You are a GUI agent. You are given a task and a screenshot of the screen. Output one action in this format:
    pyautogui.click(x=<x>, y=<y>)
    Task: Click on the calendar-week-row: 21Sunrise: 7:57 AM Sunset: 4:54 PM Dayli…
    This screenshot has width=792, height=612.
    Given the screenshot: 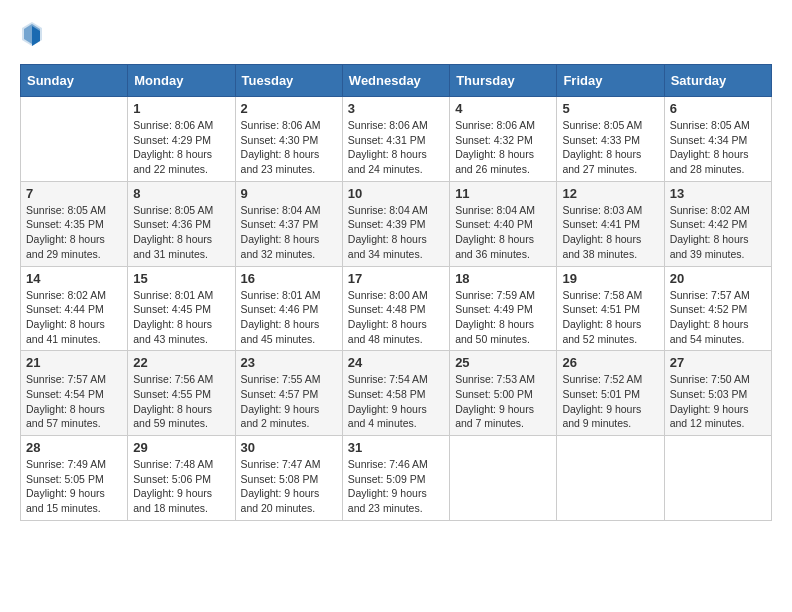 What is the action you would take?
    pyautogui.click(x=396, y=394)
    